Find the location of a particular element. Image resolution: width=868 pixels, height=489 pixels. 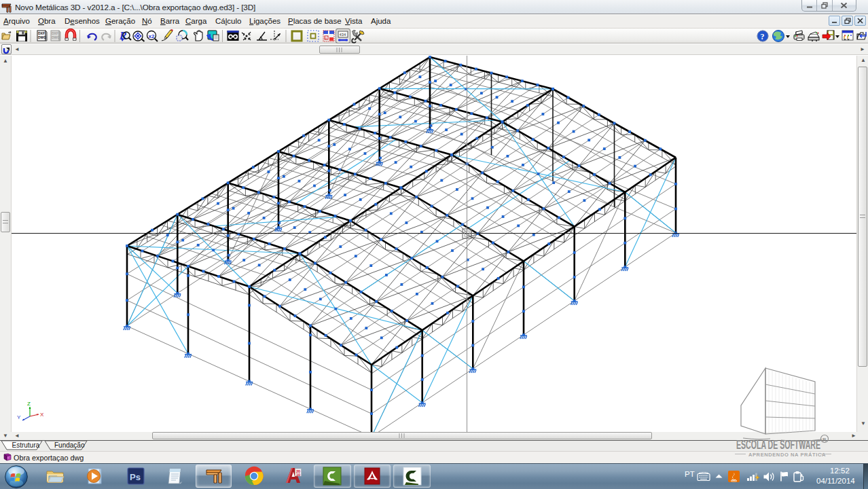

svg-text: Fundação is located at coordinates (69, 446).